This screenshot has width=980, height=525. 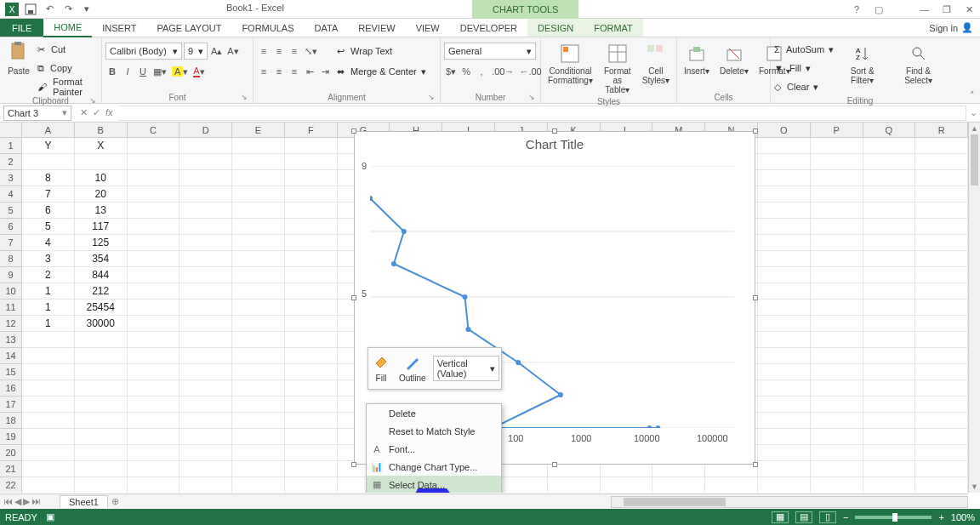 What do you see at coordinates (325, 71) in the screenshot?
I see `increase-indent-icon: ⇥` at bounding box center [325, 71].